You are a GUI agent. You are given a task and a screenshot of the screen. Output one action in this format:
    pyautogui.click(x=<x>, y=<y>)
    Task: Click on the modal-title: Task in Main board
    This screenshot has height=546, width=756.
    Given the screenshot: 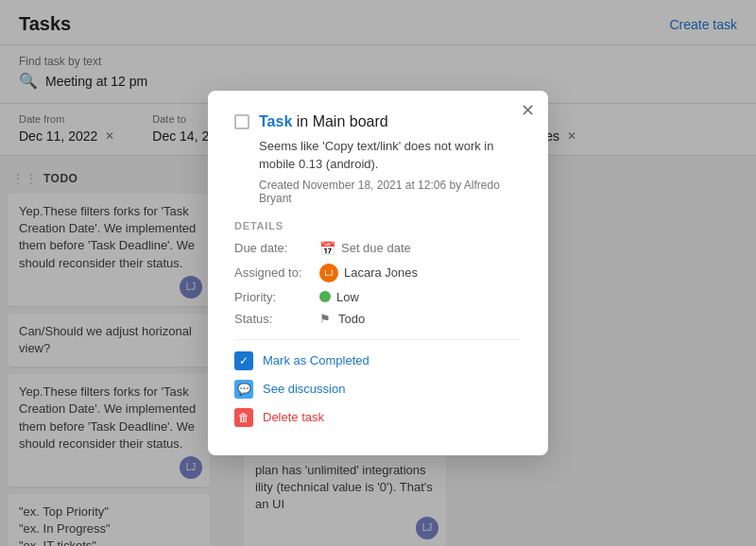 What is the action you would take?
    pyautogui.click(x=323, y=122)
    